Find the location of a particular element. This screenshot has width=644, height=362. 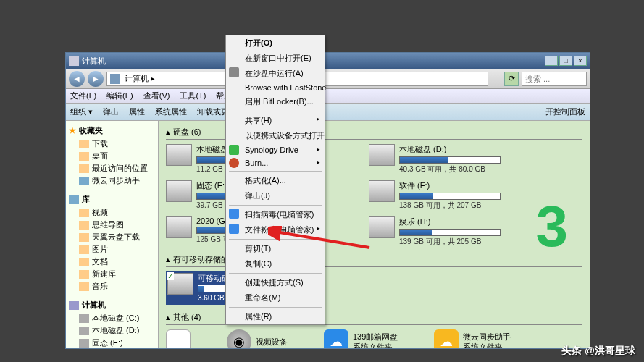

search-input is located at coordinates (554, 79).